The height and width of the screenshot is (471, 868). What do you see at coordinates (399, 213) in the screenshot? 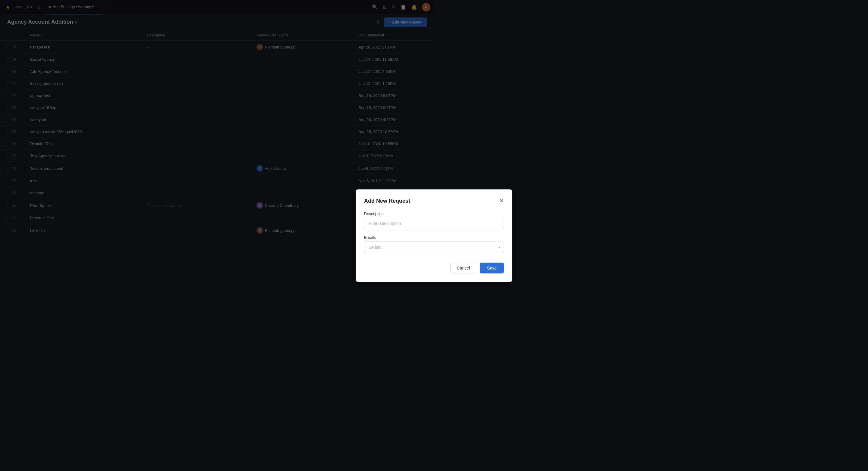
I see `description-label: Description` at bounding box center [399, 213].